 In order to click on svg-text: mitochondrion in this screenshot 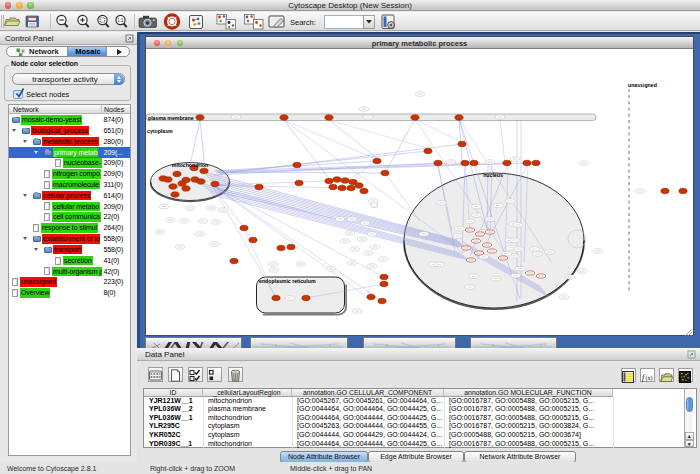, I will do `click(190, 165)`.